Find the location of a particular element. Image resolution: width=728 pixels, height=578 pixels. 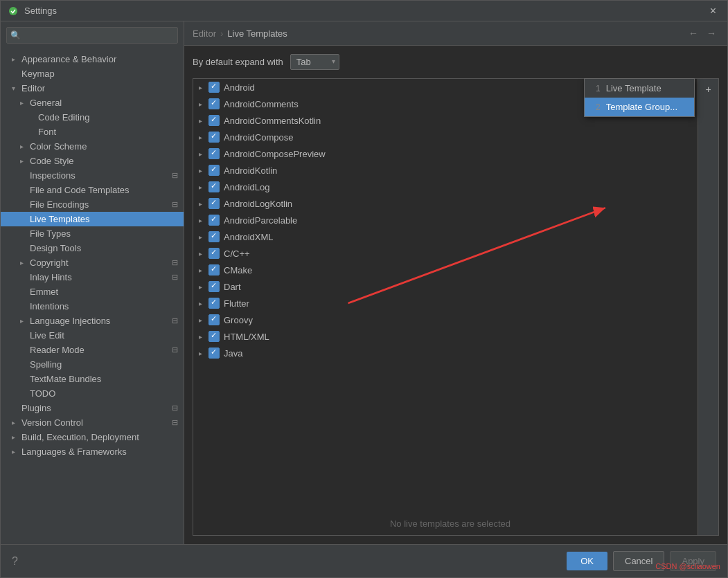

sidebar-item-languages-frameworks: Languages & Frameworks is located at coordinates (92, 451).